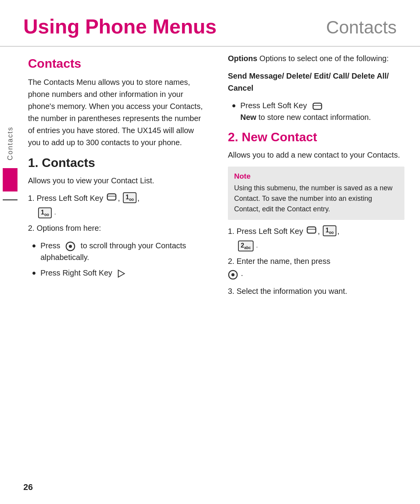 This screenshot has width=420, height=504. Describe the element at coordinates (246, 246) in the screenshot. I see `rc-key-2: 2abc` at that location.